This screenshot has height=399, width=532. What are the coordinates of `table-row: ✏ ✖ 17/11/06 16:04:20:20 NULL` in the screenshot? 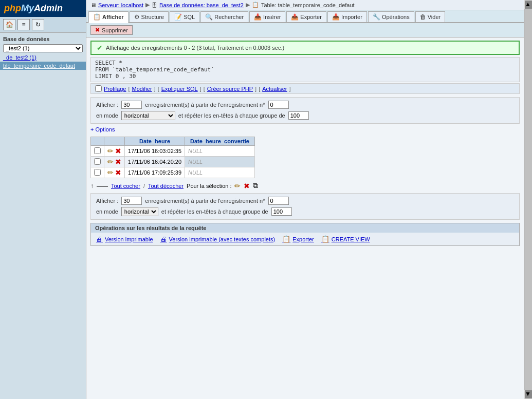 It's located at (173, 162).